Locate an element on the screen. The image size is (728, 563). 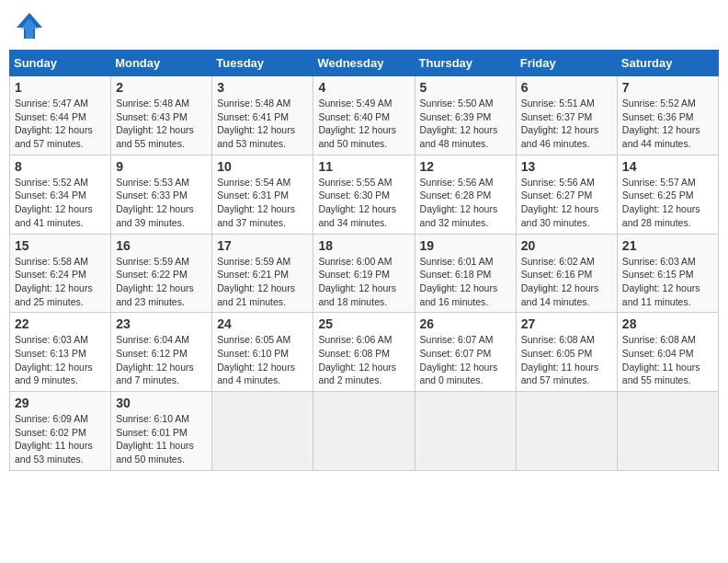
day-info: Sunrise: 5:59 AMSunset: 6:21 PMDaylight:… is located at coordinates (263, 282).